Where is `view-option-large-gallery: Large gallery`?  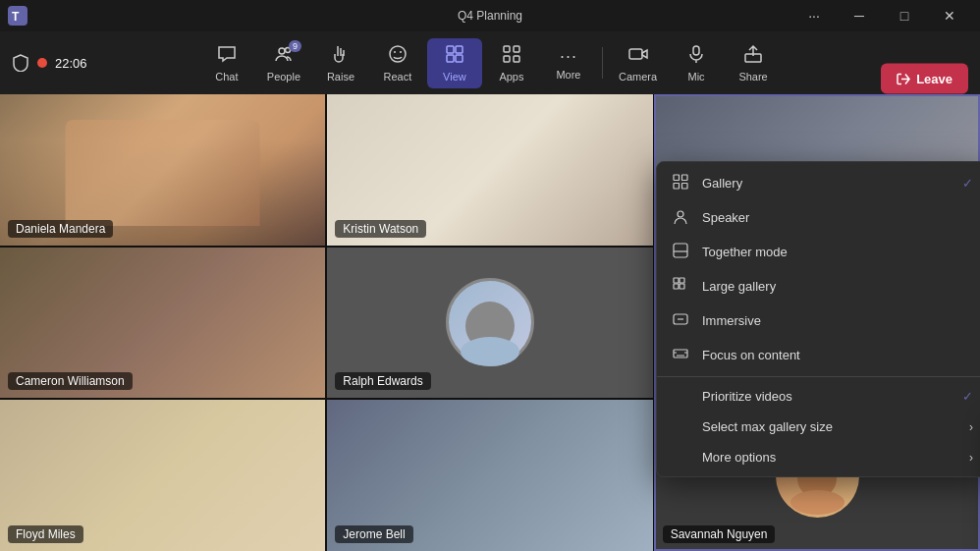 view-option-large-gallery: Large gallery is located at coordinates (819, 287).